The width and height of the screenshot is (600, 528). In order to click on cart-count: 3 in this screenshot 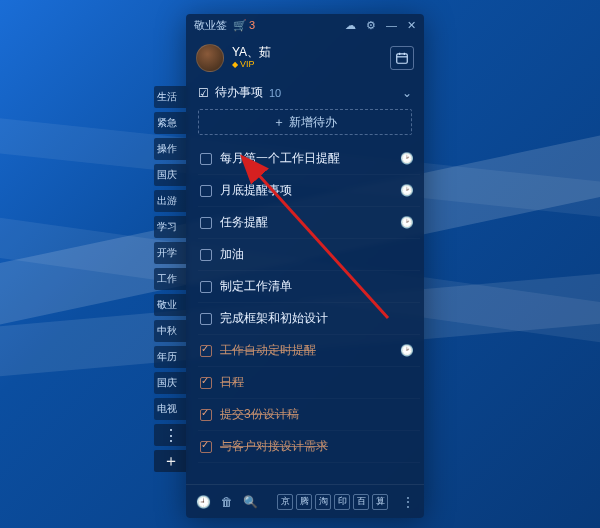, I will do `click(252, 25)`.